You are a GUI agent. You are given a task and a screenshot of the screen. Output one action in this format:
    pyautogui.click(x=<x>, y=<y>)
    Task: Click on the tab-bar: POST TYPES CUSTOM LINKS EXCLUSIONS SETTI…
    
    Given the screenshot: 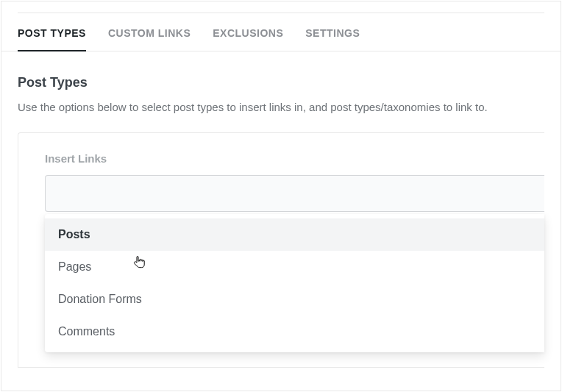 What is the action you would take?
    pyautogui.click(x=281, y=32)
    